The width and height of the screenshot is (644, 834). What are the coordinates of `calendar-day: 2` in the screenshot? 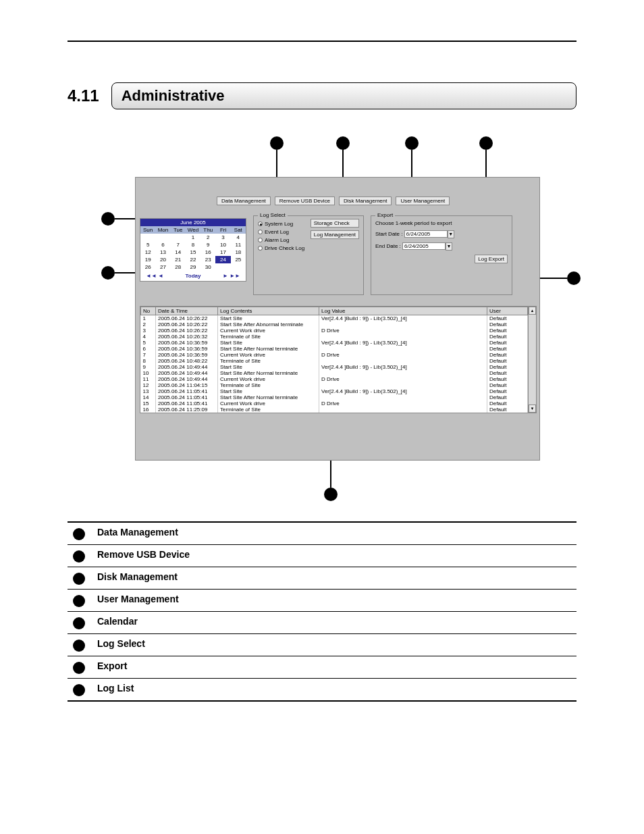 It's located at (208, 238).